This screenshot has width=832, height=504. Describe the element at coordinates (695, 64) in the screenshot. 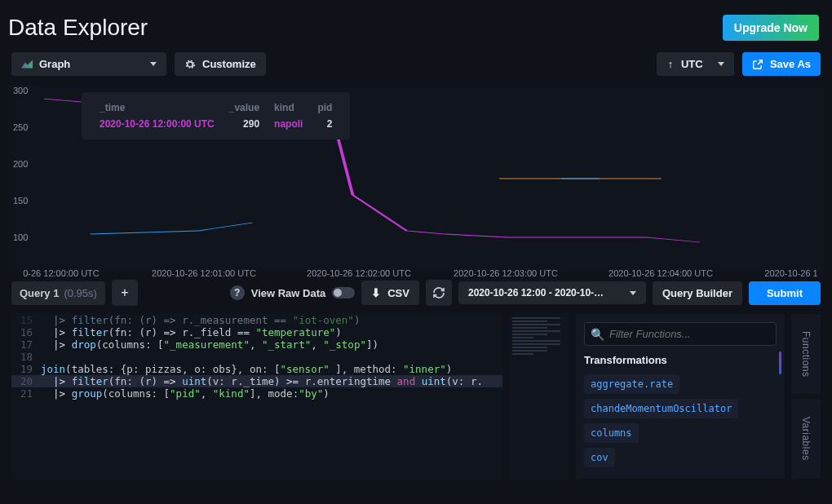

I see `timezone-select: ↑ UTC` at that location.